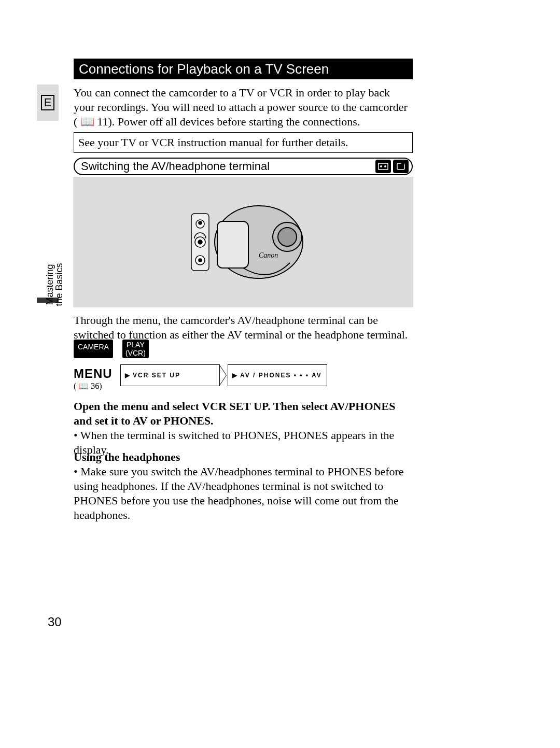 Image resolution: width=560 pixels, height=748 pixels. What do you see at coordinates (93, 349) in the screenshot?
I see `mode-badge-camera: CAMERA` at bounding box center [93, 349].